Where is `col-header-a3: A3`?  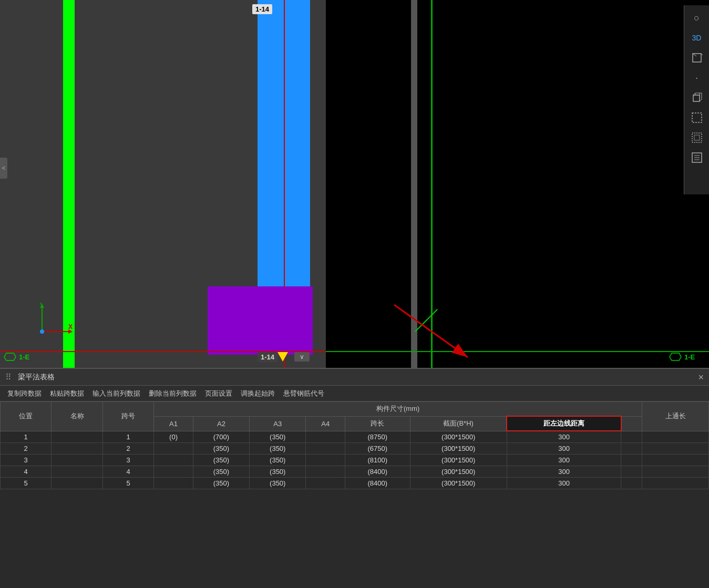 col-header-a3: A3 is located at coordinates (278, 424).